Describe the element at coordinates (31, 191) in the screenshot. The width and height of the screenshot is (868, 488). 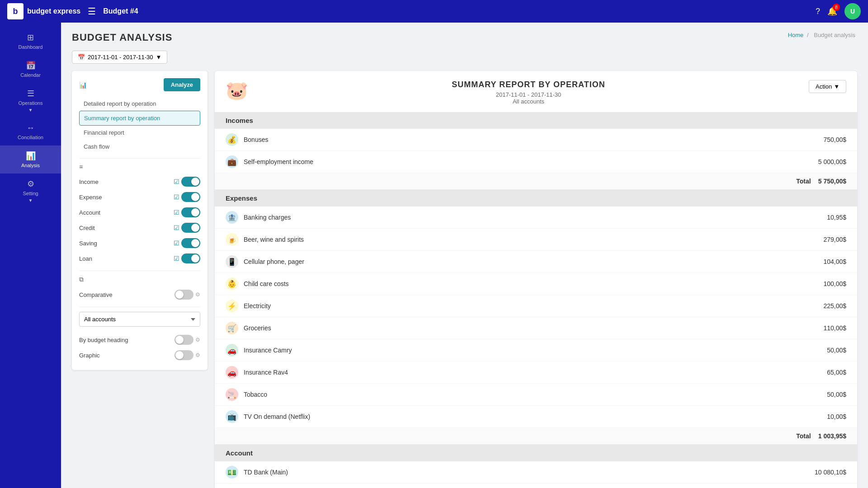
I see `sidebar-item-setting: ⚙ Setting ▼` at that location.